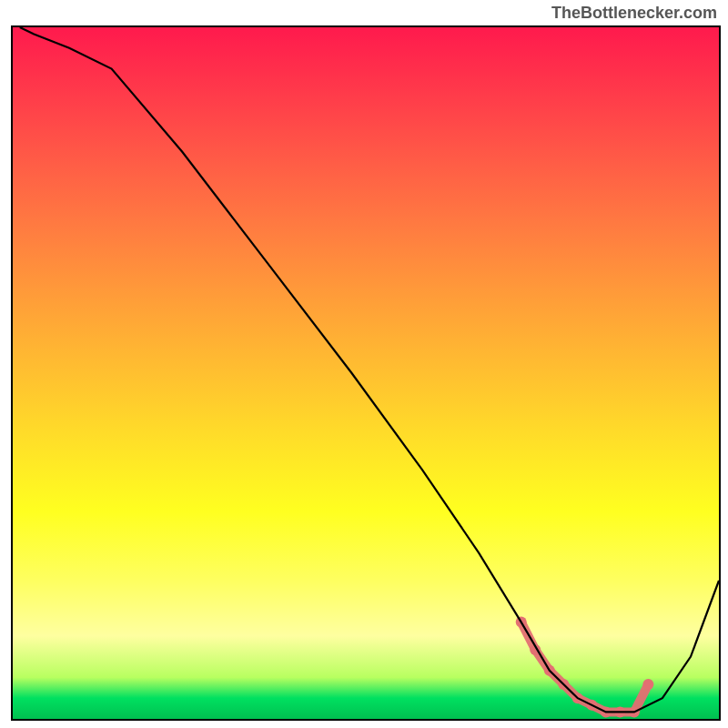 This screenshot has width=728, height=728. What do you see at coordinates (634, 13) in the screenshot?
I see `attribution-text: TheBottlenecker.com` at bounding box center [634, 13].